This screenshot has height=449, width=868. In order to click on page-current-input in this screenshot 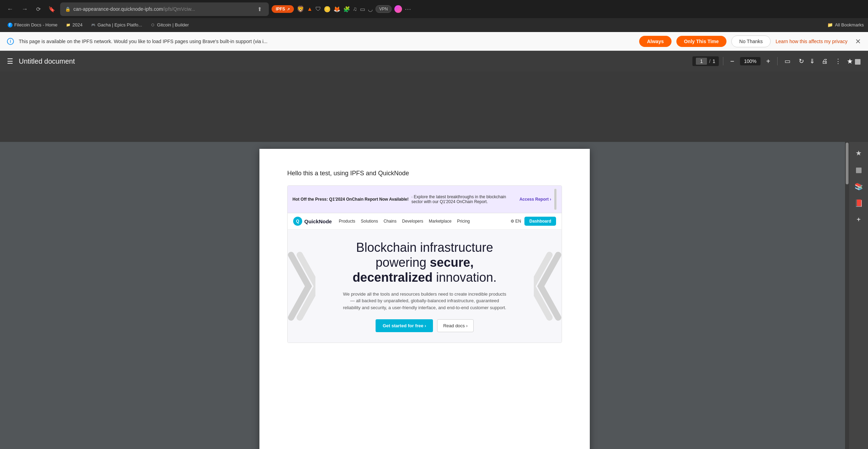, I will do `click(701, 61)`.